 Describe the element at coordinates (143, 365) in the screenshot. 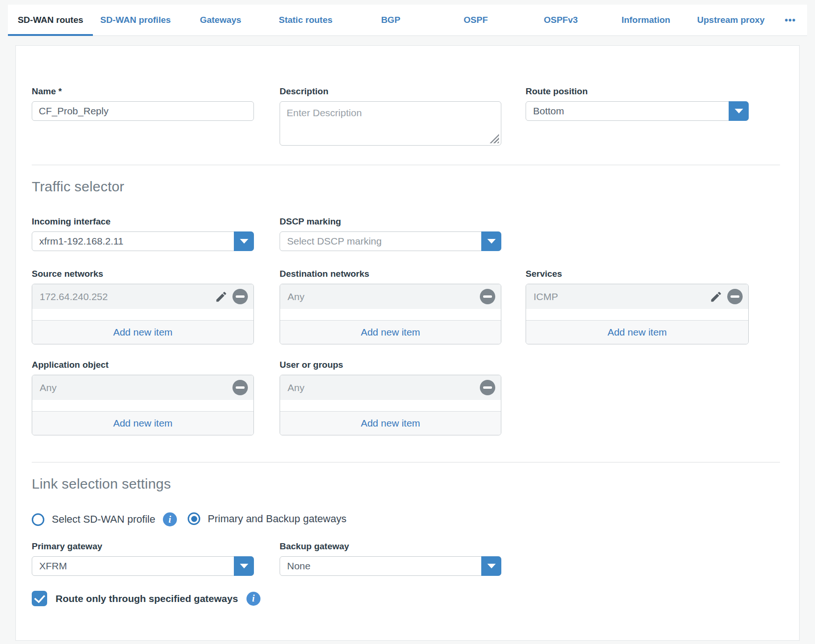

I see `application-object-label: Application object` at that location.